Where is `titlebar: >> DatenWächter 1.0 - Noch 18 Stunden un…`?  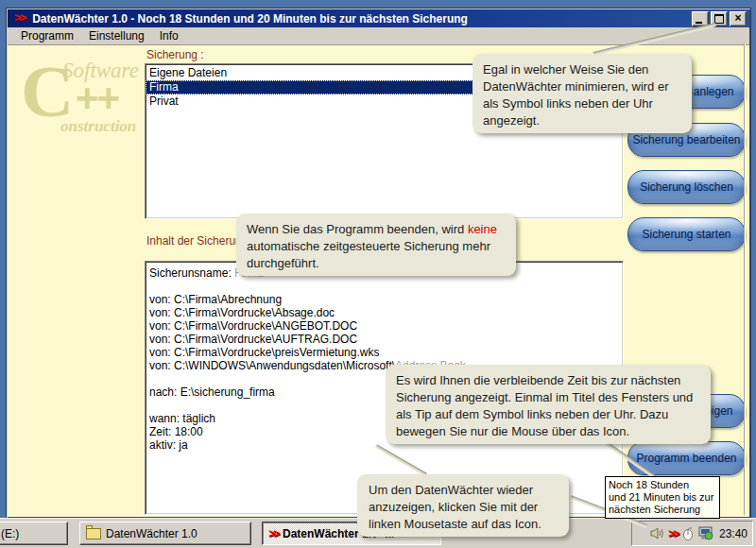 titlebar: >> DatenWächter 1.0 - Noch 18 Stunden un… is located at coordinates (378, 19).